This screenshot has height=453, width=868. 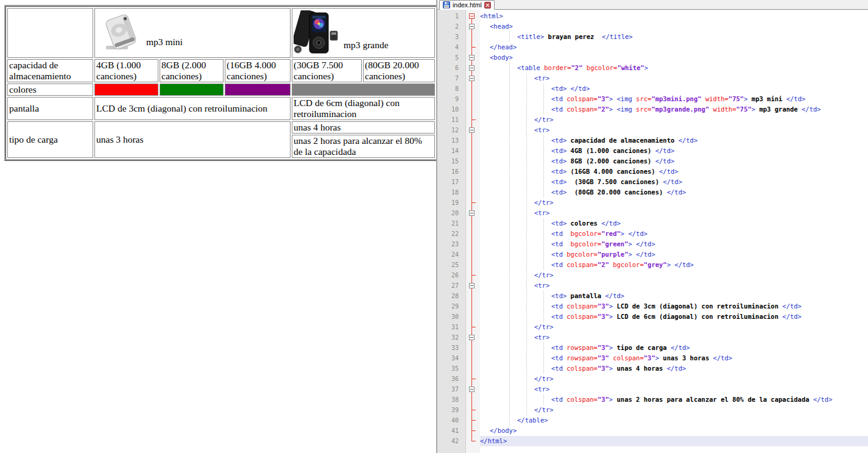 I want to click on close-tab-icon, so click(x=487, y=5).